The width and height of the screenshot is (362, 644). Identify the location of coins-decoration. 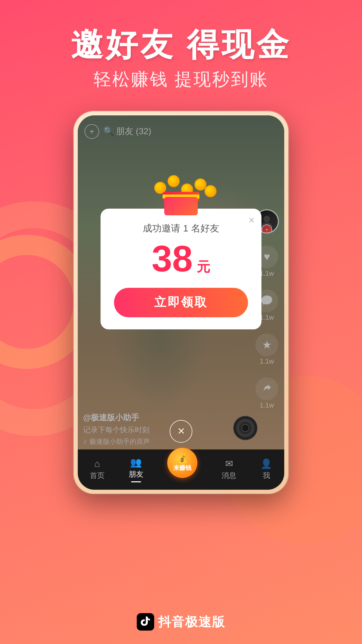
(181, 199).